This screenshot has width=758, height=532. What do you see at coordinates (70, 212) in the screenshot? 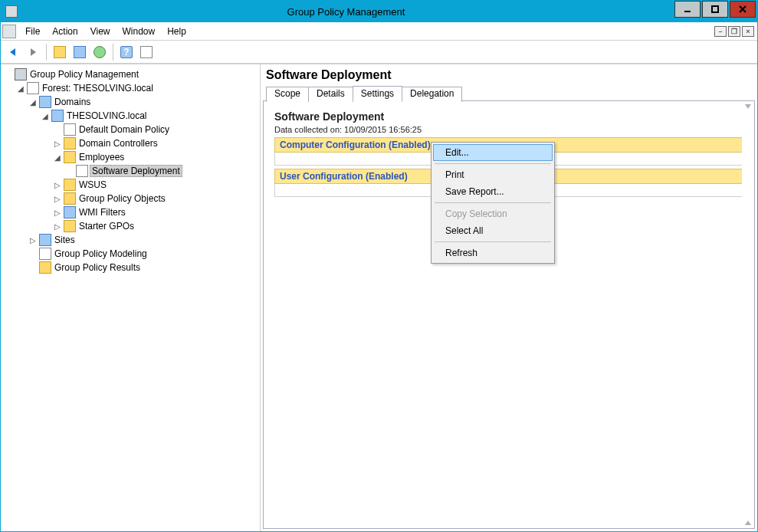
I see `wmi-icon` at bounding box center [70, 212].